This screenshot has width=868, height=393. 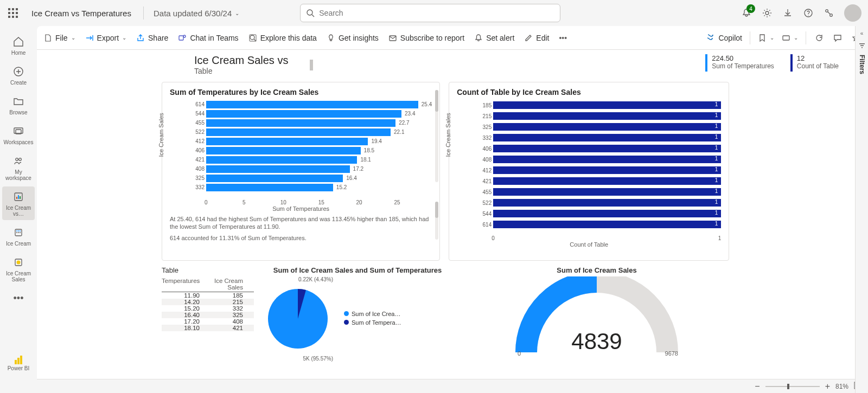 I want to click on visual-gauge: Sum of Ice Cream Sales 4839 0 9678, so click(x=597, y=314).